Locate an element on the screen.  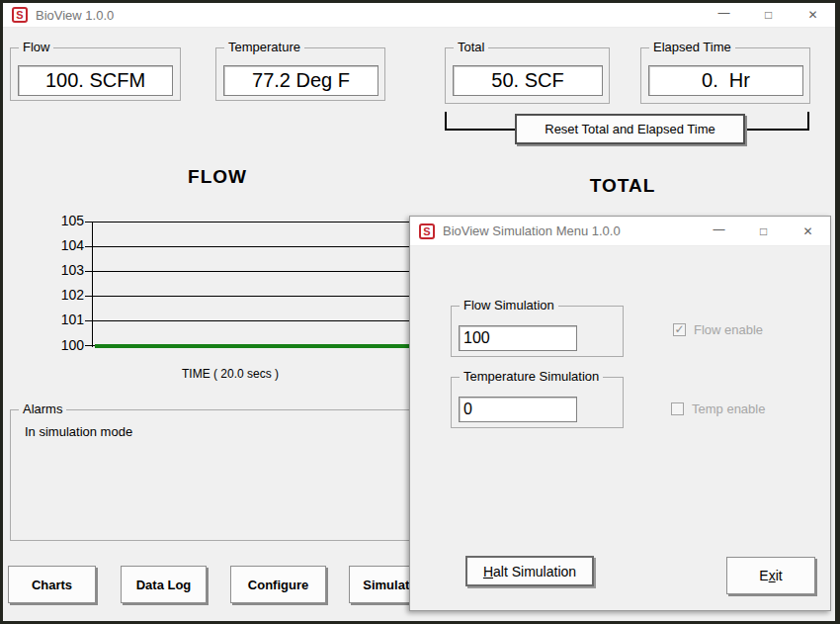
main-titlebar: S BioView 1.0.0 — □ ✕ is located at coordinates (419, 16).